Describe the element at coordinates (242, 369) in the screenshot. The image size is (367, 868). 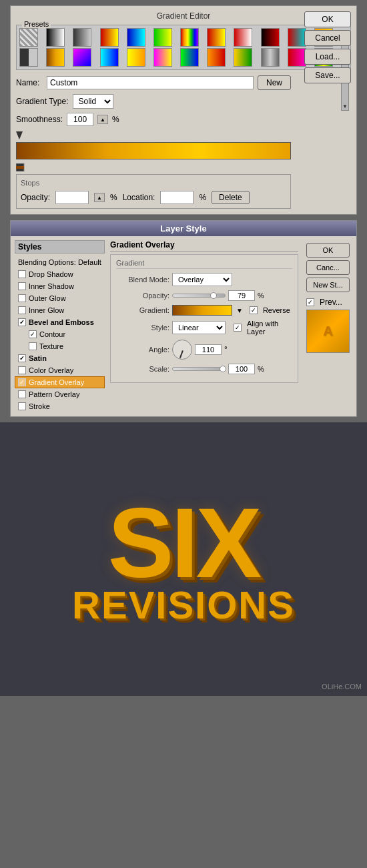
I see `scale-input` at that location.